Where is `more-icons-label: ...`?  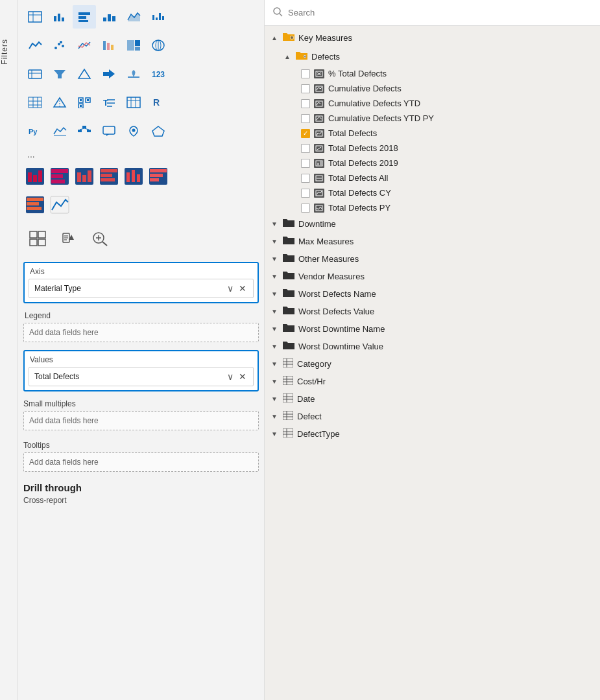
more-icons-label: ... is located at coordinates (141, 156).